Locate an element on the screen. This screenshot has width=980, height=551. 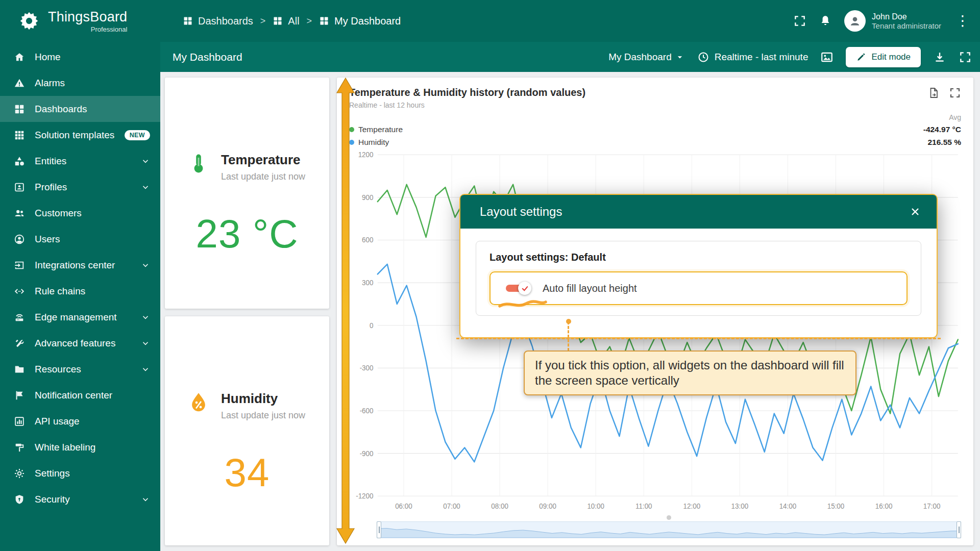
modal-title: Layout settings is located at coordinates (521, 212).